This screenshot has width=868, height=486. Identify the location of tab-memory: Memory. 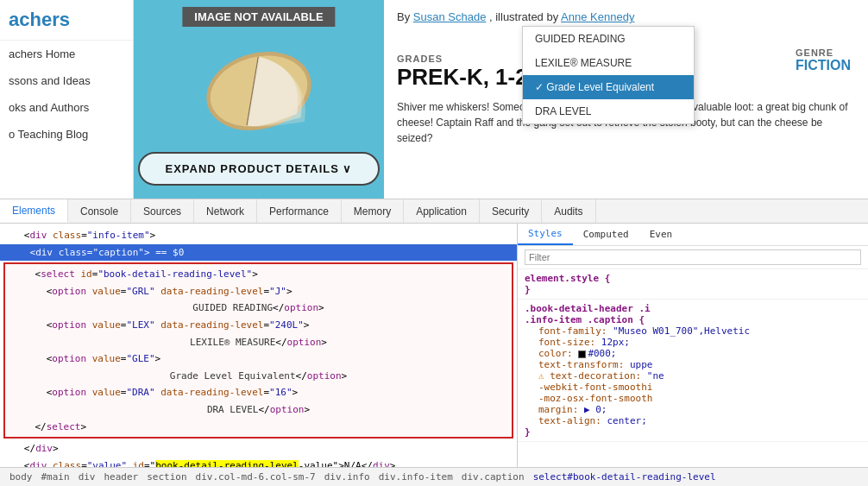
(373, 211).